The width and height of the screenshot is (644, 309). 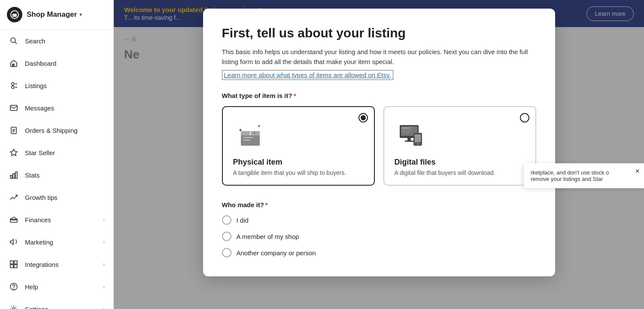 I want to click on sidebar-item-label: Stats, so click(x=65, y=175).